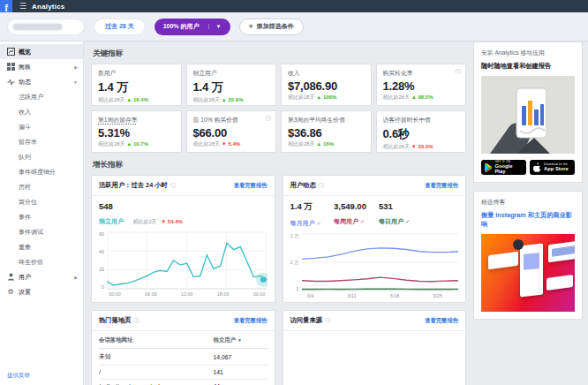 This screenshot has width=588, height=385. What do you see at coordinates (231, 85) in the screenshot?
I see `metric-card-unique-users: 独立用户 1.4 万 相比前28天 ▲ 22.9%` at bounding box center [231, 85].